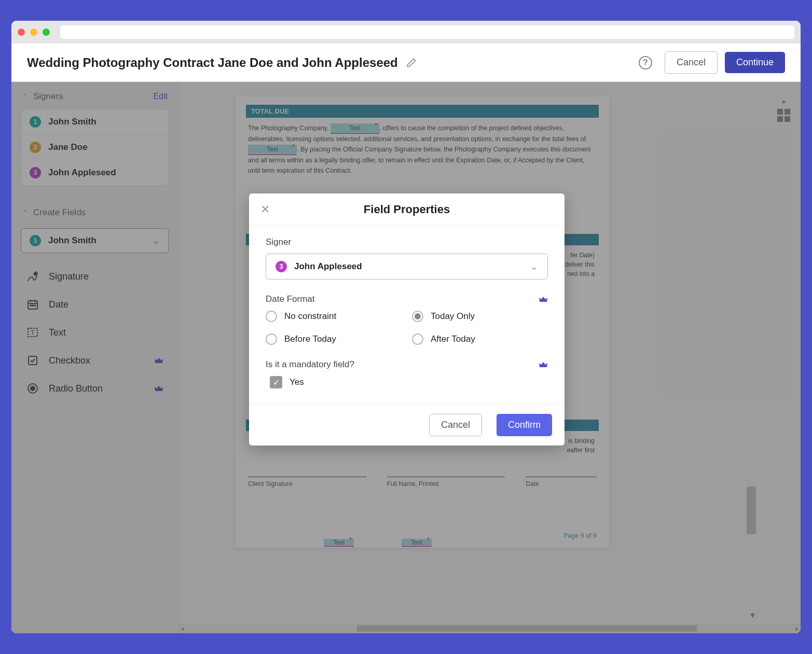 This screenshot has height=654, width=812. Describe the element at coordinates (407, 267) in the screenshot. I see `signer-select: 3 John Appleseed ⌄` at that location.